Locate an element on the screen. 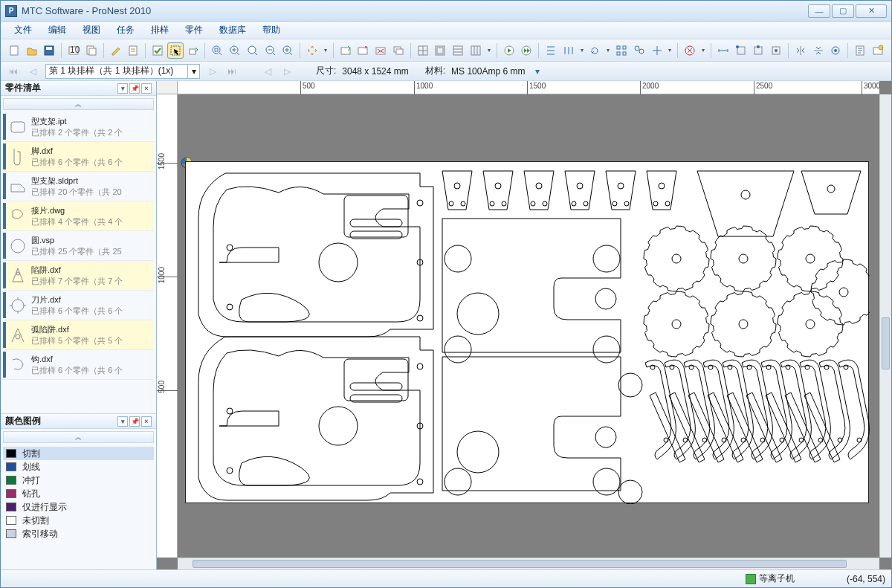 Image resolution: width=892 pixels, height=588 pixels. menu-task: 任务 is located at coordinates (126, 30).